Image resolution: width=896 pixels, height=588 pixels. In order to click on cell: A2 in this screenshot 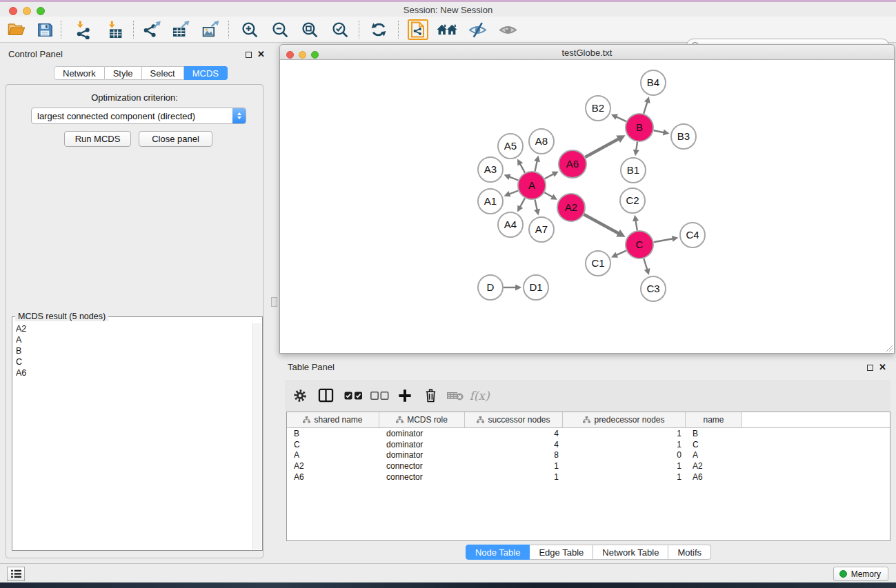, I will do `click(714, 466)`.